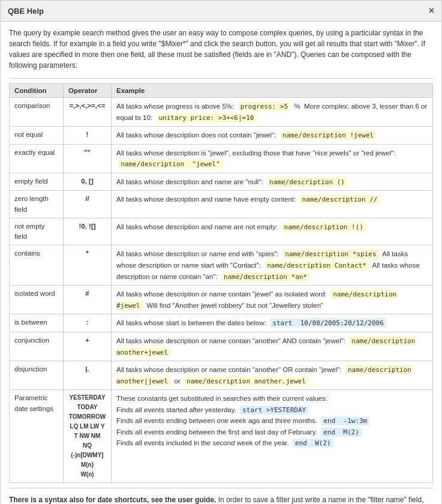  I want to click on condition-empty-field: empty field, so click(37, 182).